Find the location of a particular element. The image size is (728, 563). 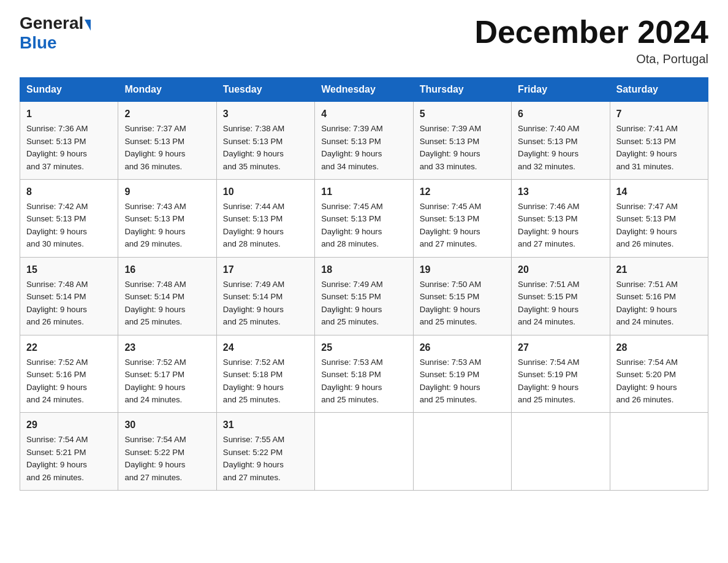

day-number: 18 is located at coordinates (364, 270).